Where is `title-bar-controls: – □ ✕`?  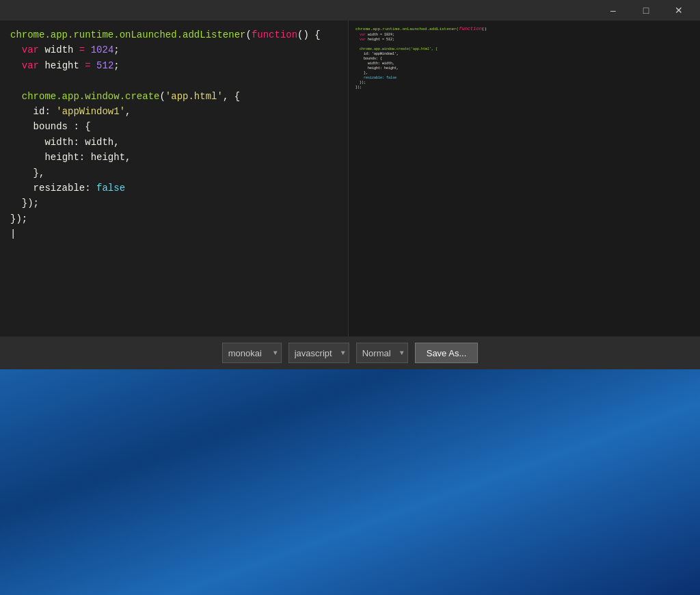 title-bar-controls: – □ ✕ is located at coordinates (646, 10).